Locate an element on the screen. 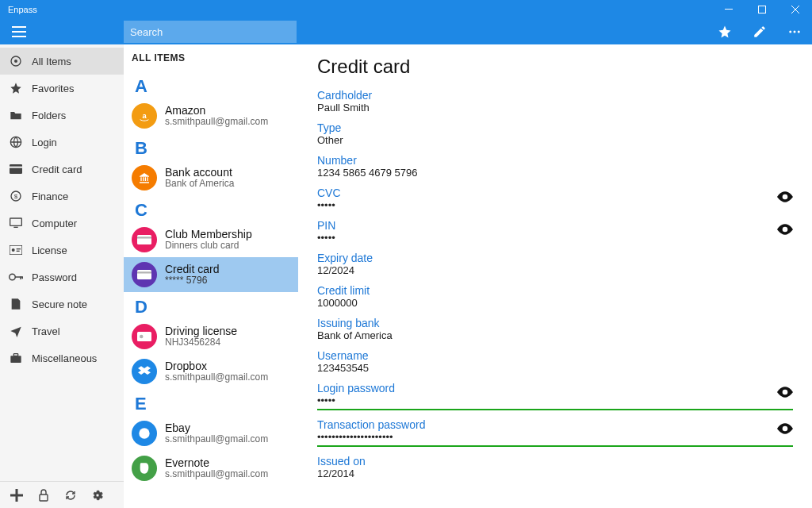 The width and height of the screenshot is (812, 508). list-item-title: Driving license is located at coordinates (201, 331).